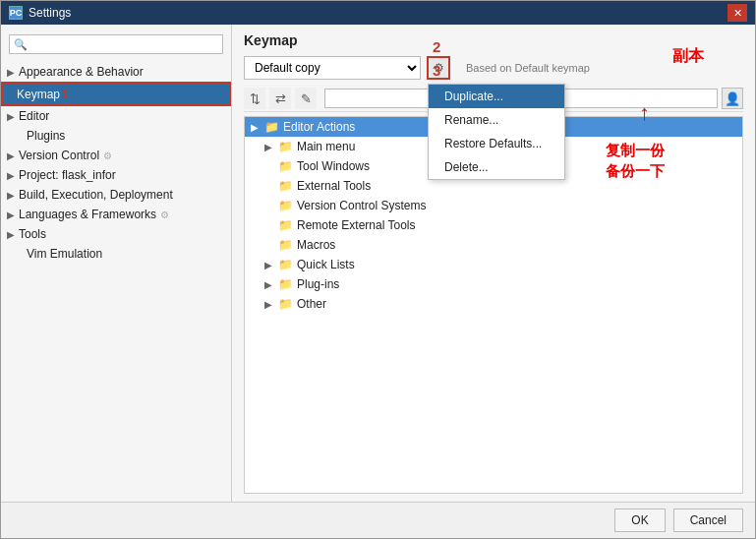 This screenshot has height=539, width=756. What do you see at coordinates (639, 520) in the screenshot?
I see `ok-button: OK` at bounding box center [639, 520].